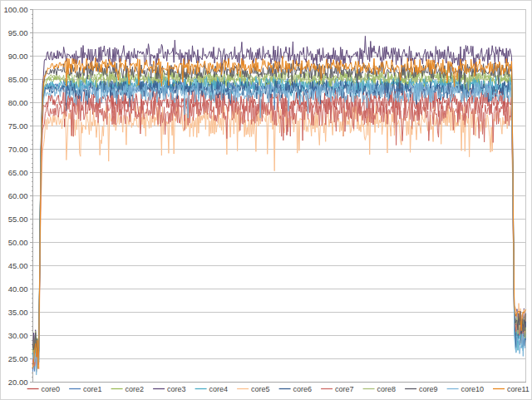  What do you see at coordinates (18, 383) in the screenshot?
I see `y-axis-label: 20.00` at bounding box center [18, 383].